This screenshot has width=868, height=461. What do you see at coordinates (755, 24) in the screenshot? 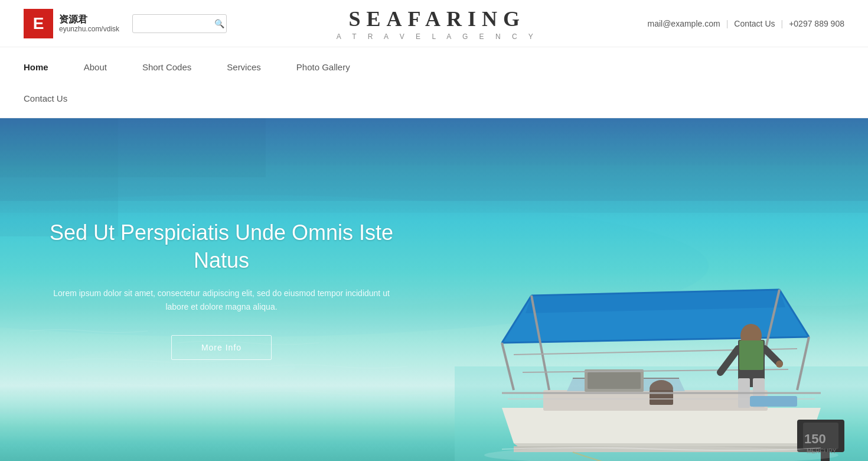
I see `contact-us-link: Contact Us` at bounding box center [755, 24].